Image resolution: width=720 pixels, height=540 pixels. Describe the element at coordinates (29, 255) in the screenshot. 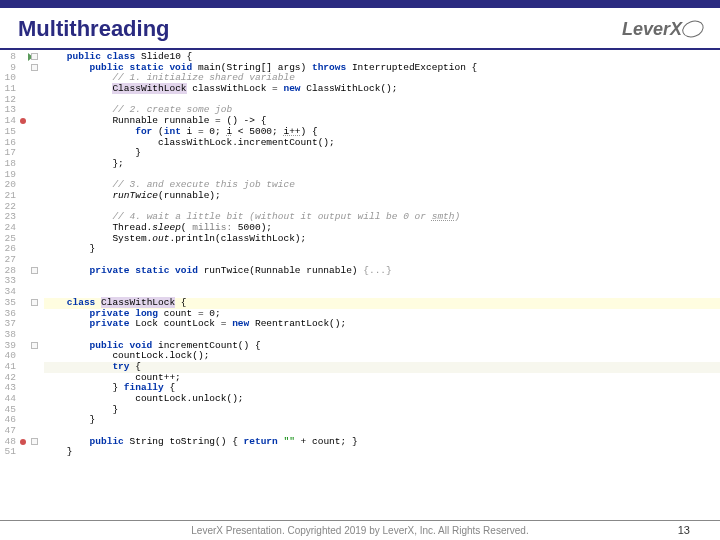

I see `breakpoint-gutter` at that location.